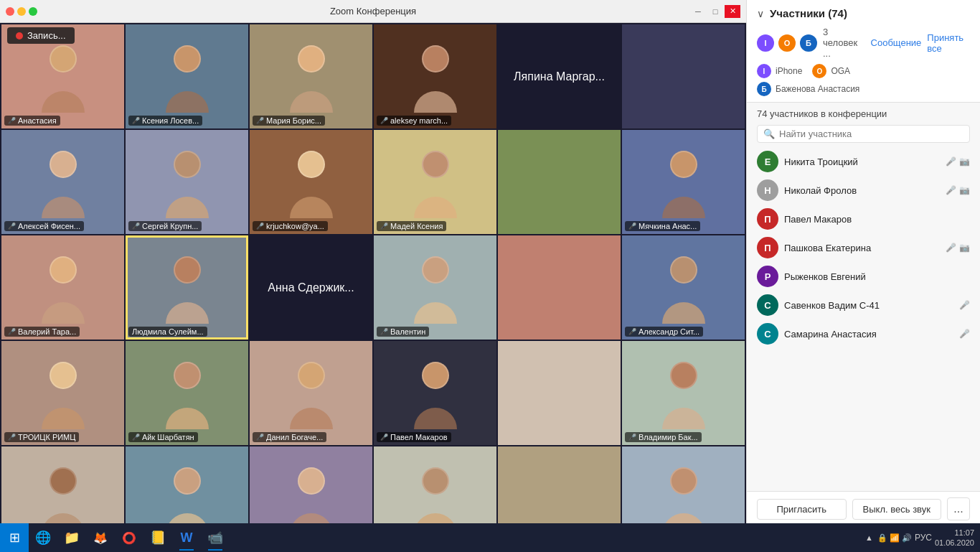 Image resolution: width=980 pixels, height=552 pixels. I want to click on taskbar-explorer: 📁, so click(72, 538).